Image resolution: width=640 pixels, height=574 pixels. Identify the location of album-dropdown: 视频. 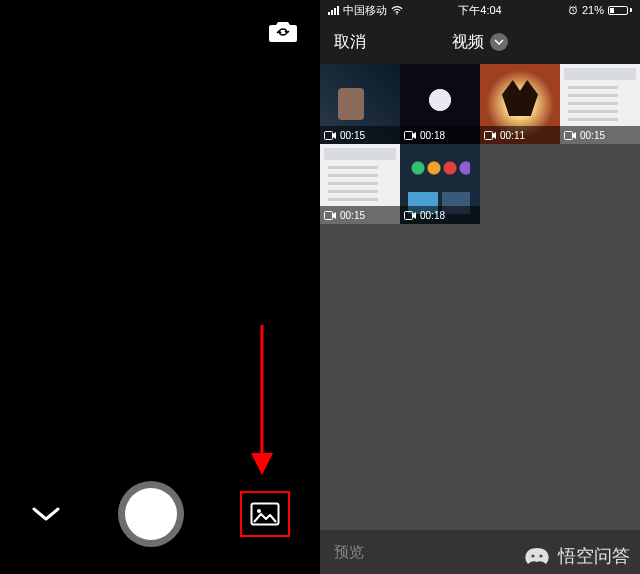
(480, 42).